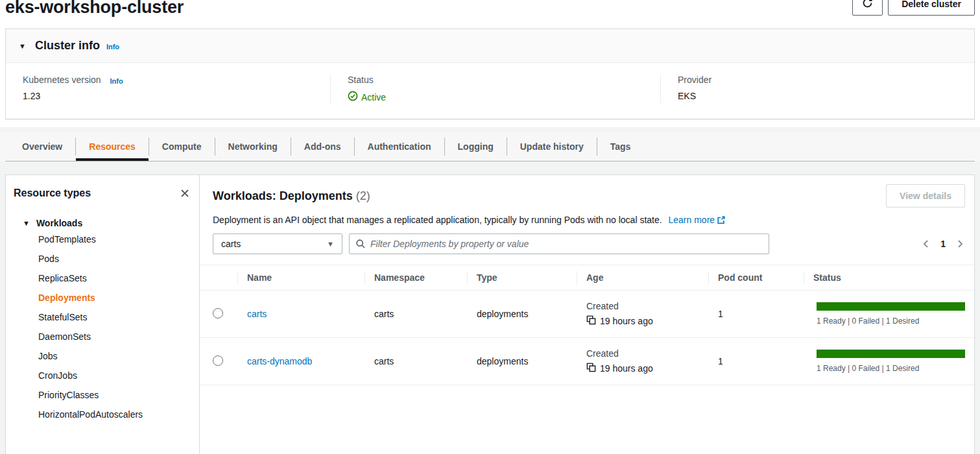 This screenshot has width=980, height=454. What do you see at coordinates (301, 278) in the screenshot?
I see `column-header-name: Name` at bounding box center [301, 278].